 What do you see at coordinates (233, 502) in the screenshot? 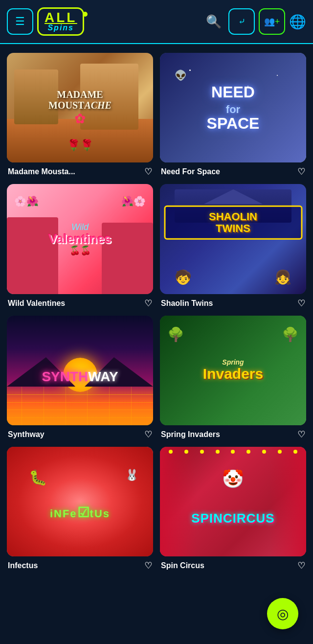
I see `game-image-spin-circus: 🤡 SPINCIRCUS` at bounding box center [233, 502].